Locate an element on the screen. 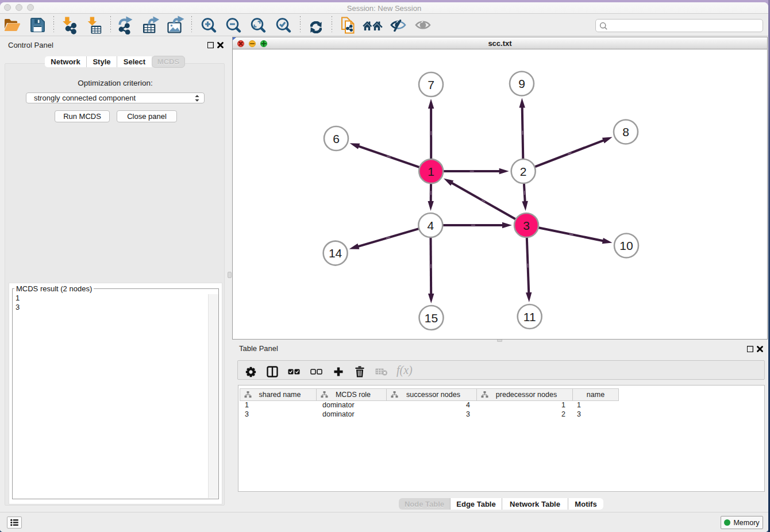 This screenshot has width=770, height=532. svg-text: 8 is located at coordinates (626, 132).